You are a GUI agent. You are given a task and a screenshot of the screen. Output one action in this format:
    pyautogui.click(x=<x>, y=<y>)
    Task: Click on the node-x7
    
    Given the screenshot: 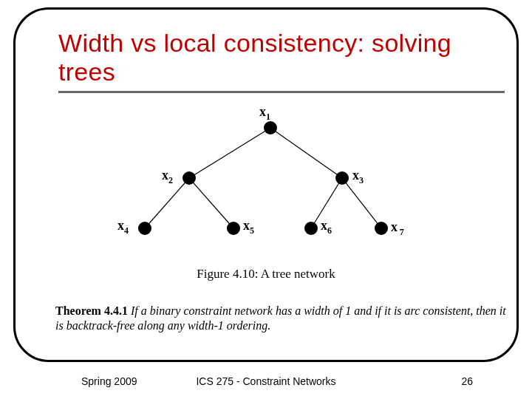 What is the action you would take?
    pyautogui.click(x=381, y=228)
    